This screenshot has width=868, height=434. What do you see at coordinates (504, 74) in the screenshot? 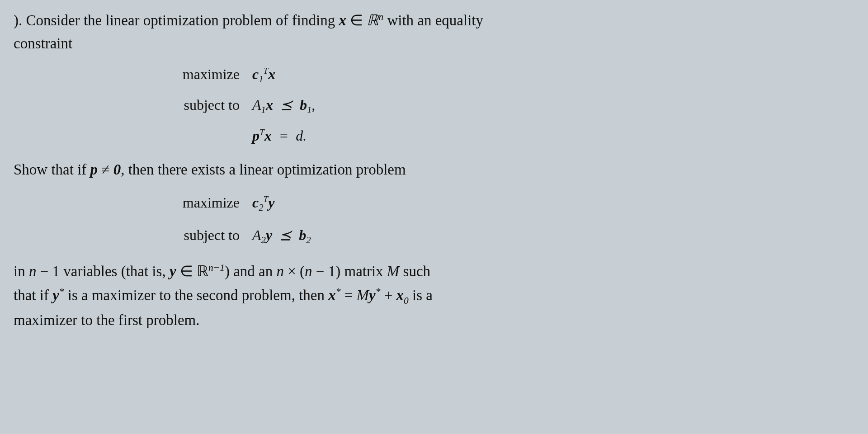
I see `maximize-row-1: maximize c1Tx` at bounding box center [504, 74].